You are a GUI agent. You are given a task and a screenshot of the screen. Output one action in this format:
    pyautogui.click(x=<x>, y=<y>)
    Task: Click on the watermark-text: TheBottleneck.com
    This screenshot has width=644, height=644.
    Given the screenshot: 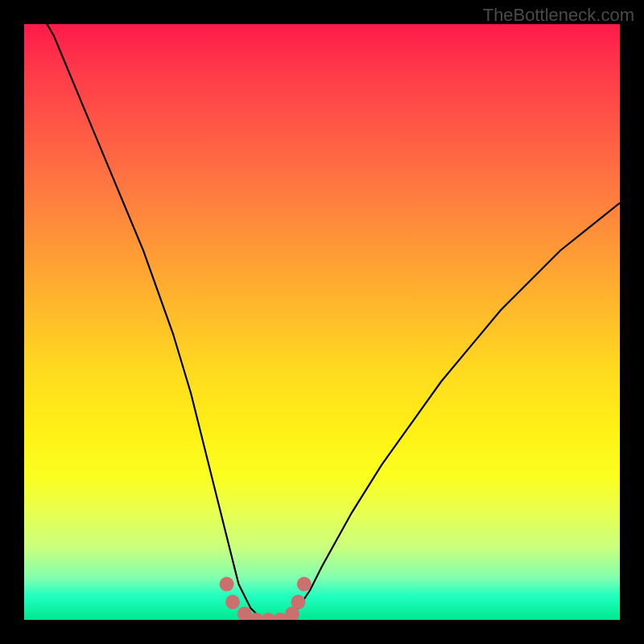 What is the action you would take?
    pyautogui.click(x=559, y=15)
    